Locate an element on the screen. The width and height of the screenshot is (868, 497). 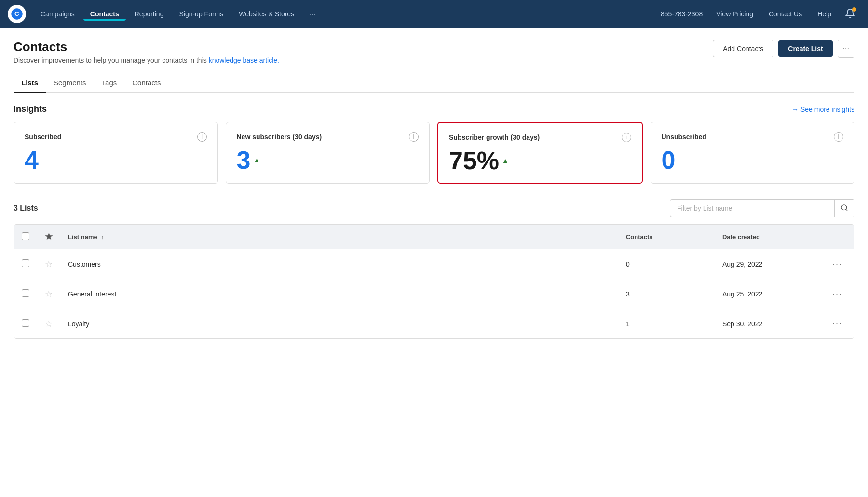
page-header-right: Add Contacts Create List ··· is located at coordinates (784, 49).